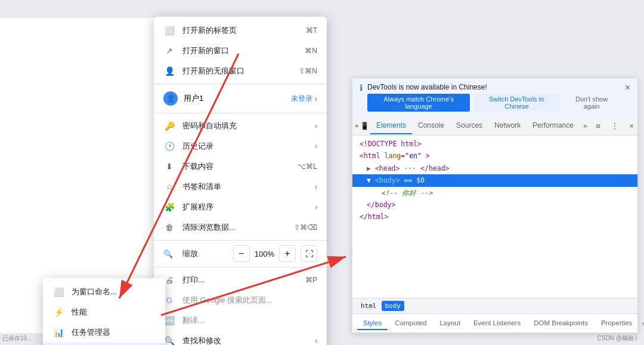 Image resolution: width=644 pixels, height=345 pixels. What do you see at coordinates (494, 97) in the screenshot?
I see `notification-content: DevTools is now available in Chinese! Al…` at bounding box center [494, 97].